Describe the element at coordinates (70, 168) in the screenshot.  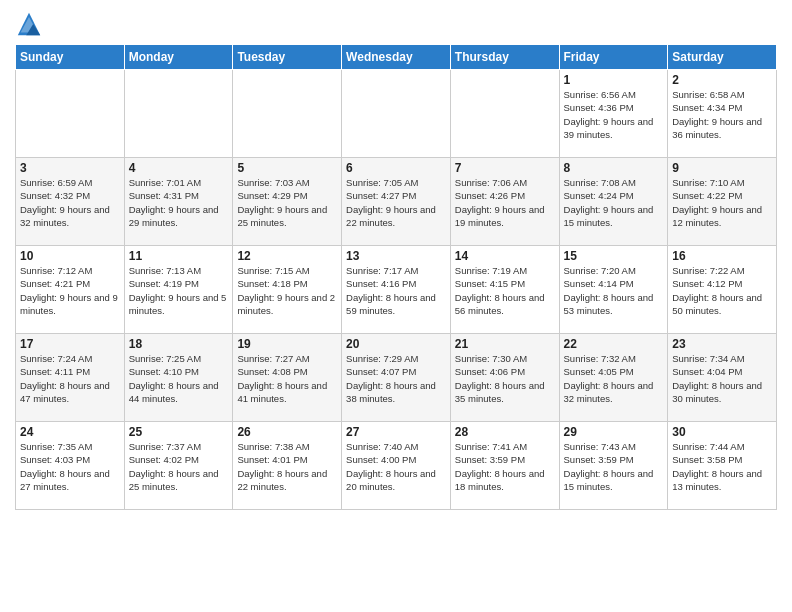
I see `day-number: 3` at that location.